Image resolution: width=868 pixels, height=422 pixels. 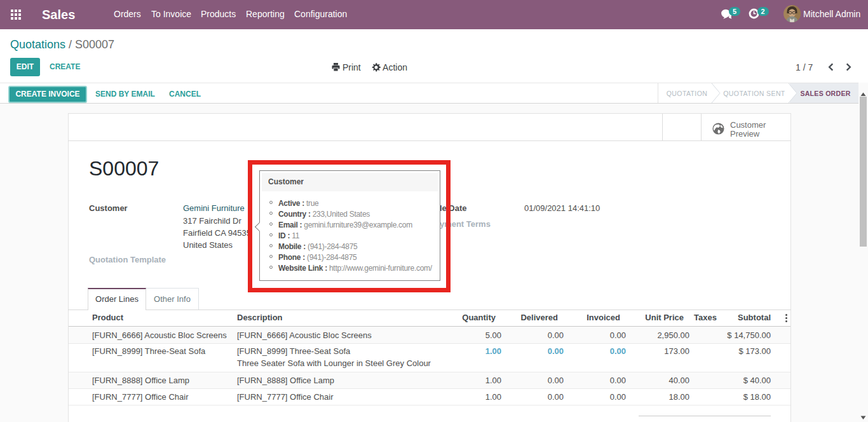 What do you see at coordinates (825, 93) in the screenshot?
I see `svg-text: SALES ORDER` at bounding box center [825, 93].